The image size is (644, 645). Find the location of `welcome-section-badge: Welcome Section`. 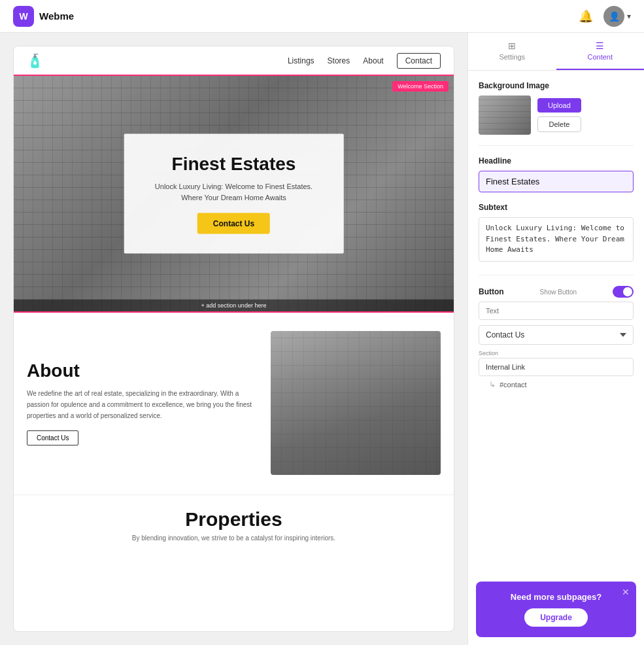

welcome-section-badge: Welcome Section is located at coordinates (420, 86).